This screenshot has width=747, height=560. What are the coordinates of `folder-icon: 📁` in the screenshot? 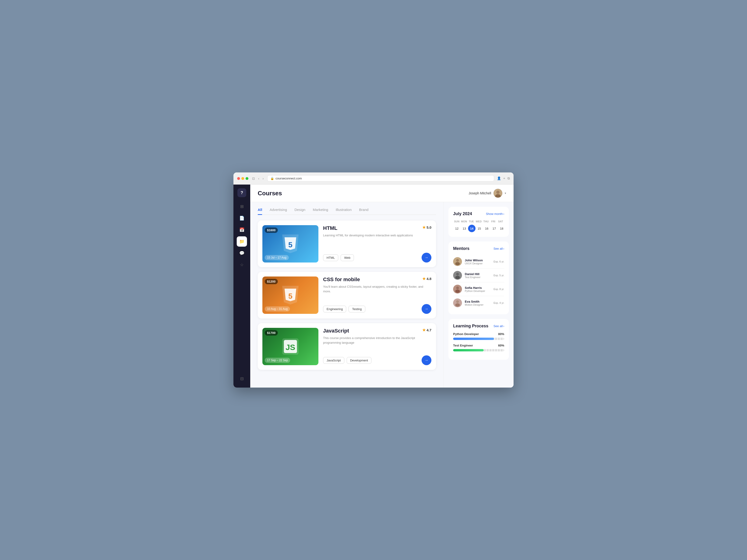 It's located at (242, 242).